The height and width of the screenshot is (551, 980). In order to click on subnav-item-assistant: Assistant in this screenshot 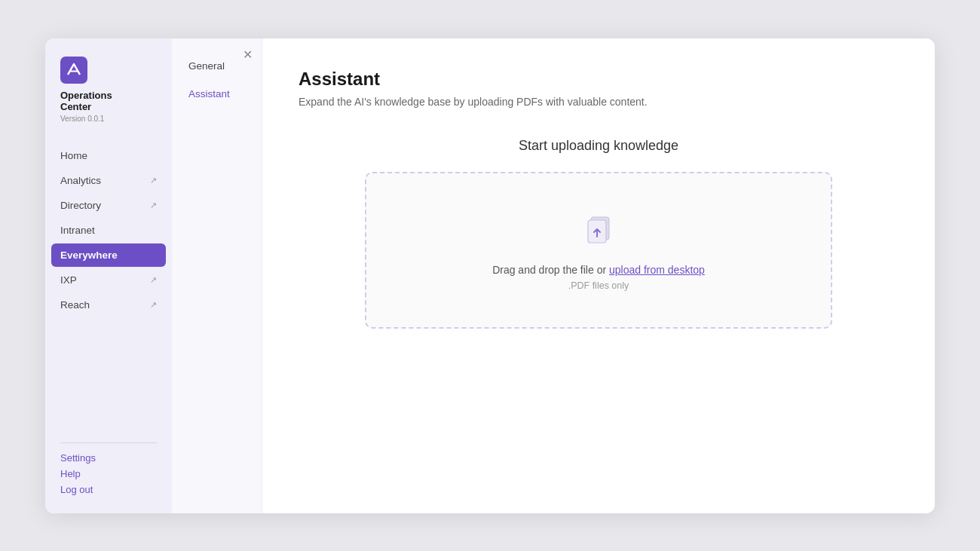, I will do `click(217, 93)`.